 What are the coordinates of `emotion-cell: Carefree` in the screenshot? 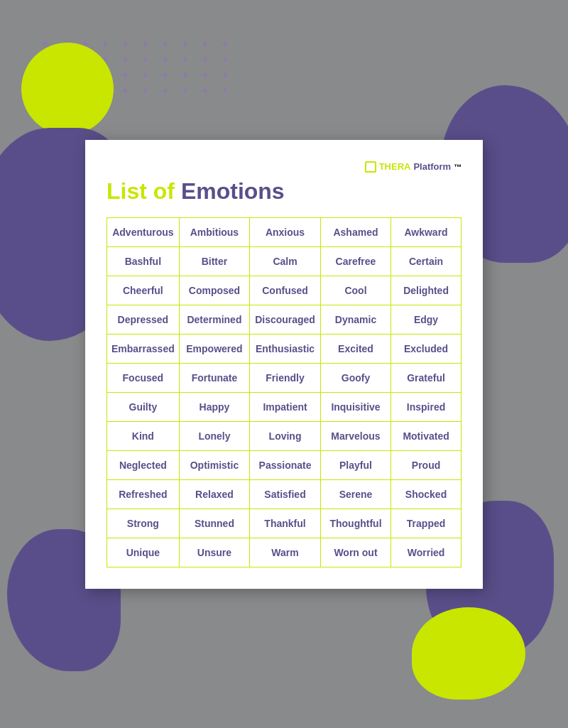 It's located at (355, 261).